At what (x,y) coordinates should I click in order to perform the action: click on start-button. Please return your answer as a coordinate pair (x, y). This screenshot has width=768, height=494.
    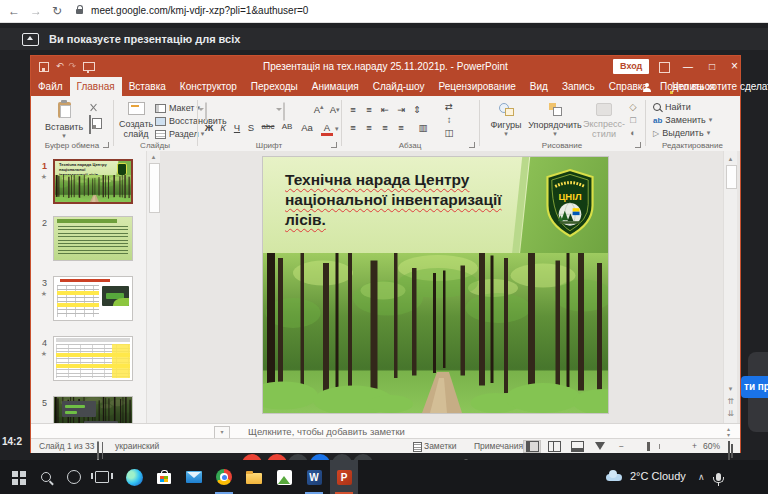
    Looking at the image, I should click on (18, 477).